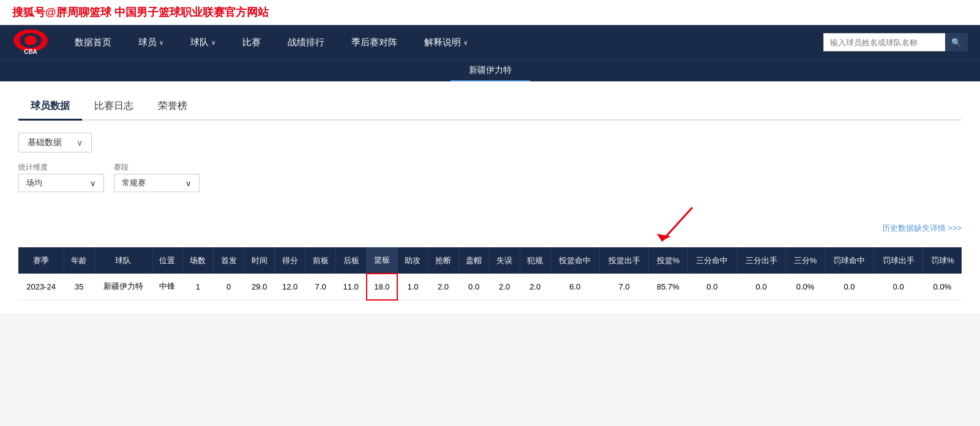 The height and width of the screenshot is (426, 980). What do you see at coordinates (668, 261) in the screenshot?
I see `col-fg-pct: 投篮%` at bounding box center [668, 261].